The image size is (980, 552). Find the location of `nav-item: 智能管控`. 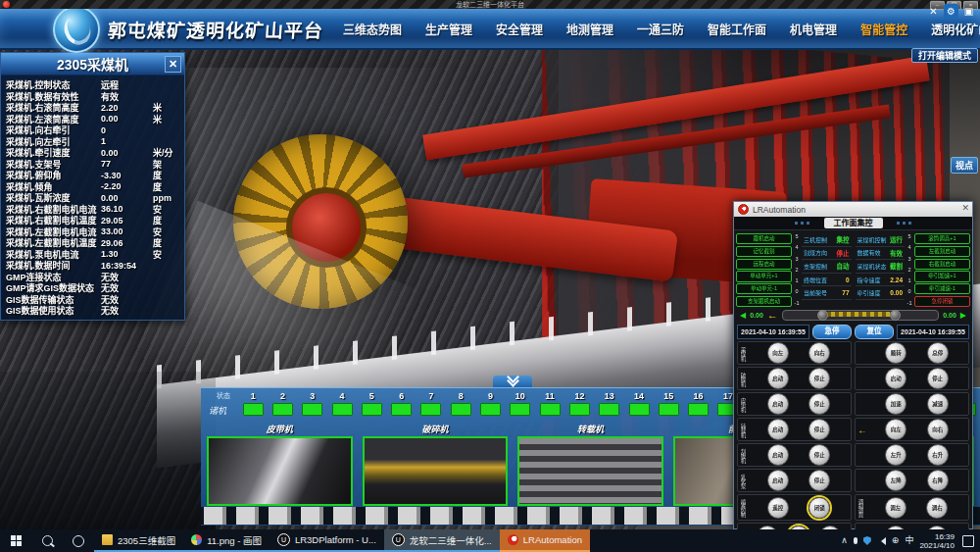

nav-item: 智能管控 is located at coordinates (884, 29).